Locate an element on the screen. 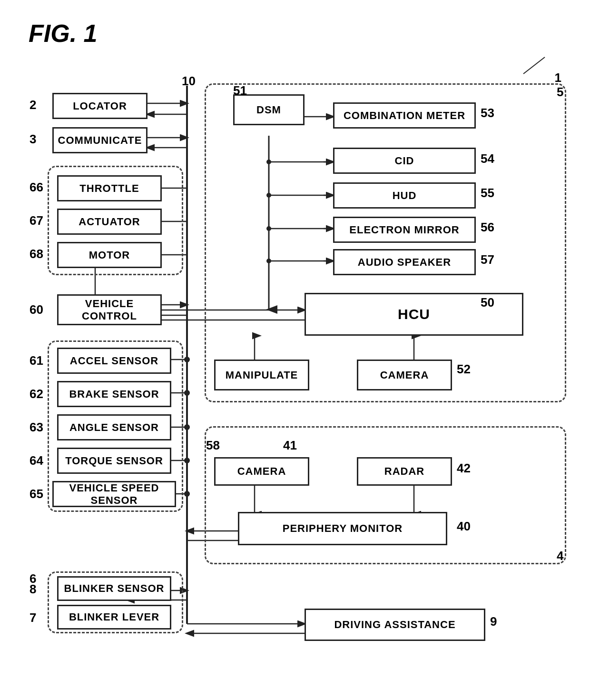 The image size is (590, 700). accel-sensor-box: ACCEL SENSOR is located at coordinates (114, 361).